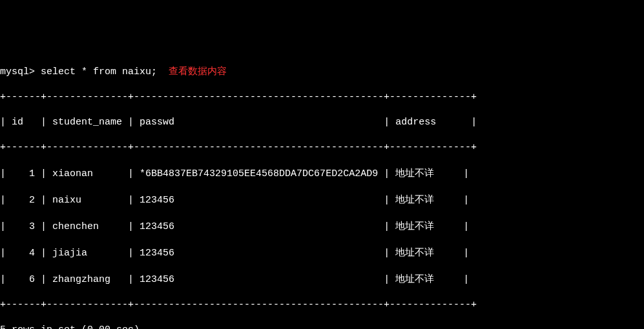 The image size is (644, 329). I want to click on mysql-prompt: mysql>, so click(17, 72).